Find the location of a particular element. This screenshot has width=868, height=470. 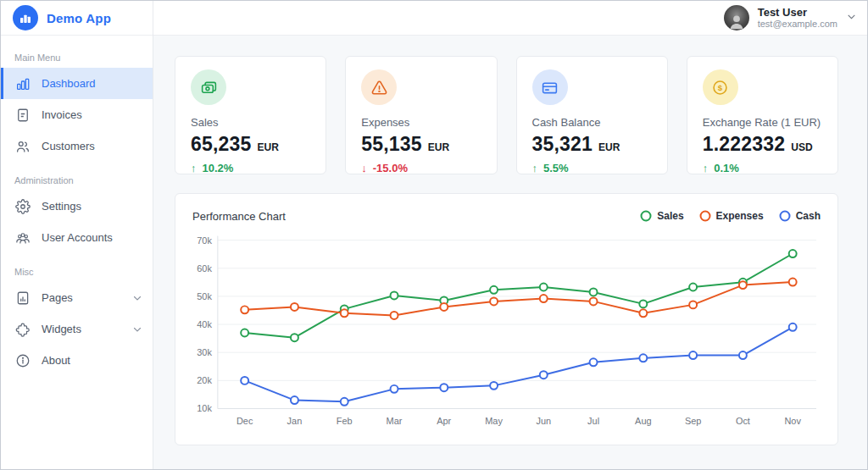

sidebar-item-invoices: Invoices is located at coordinates (76, 115).